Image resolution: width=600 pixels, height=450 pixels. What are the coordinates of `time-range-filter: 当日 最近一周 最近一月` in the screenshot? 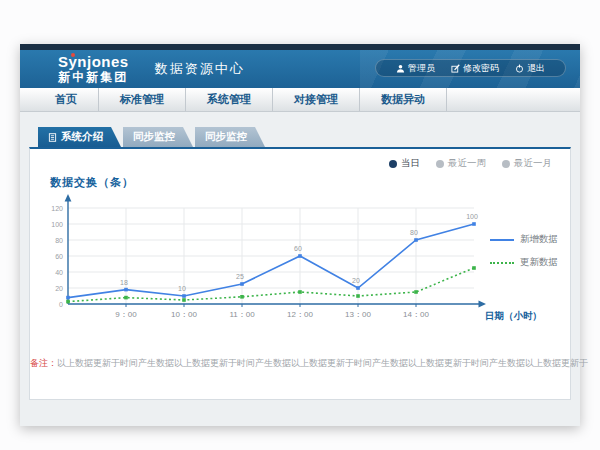 It's located at (470, 164).